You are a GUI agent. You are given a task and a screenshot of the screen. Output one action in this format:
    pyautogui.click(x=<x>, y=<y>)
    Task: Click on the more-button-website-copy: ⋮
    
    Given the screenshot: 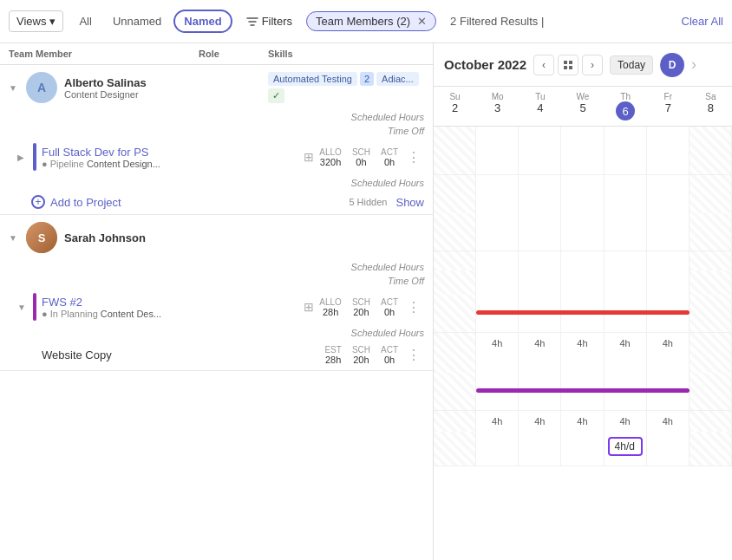 What is the action you would take?
    pyautogui.click(x=414, y=355)
    